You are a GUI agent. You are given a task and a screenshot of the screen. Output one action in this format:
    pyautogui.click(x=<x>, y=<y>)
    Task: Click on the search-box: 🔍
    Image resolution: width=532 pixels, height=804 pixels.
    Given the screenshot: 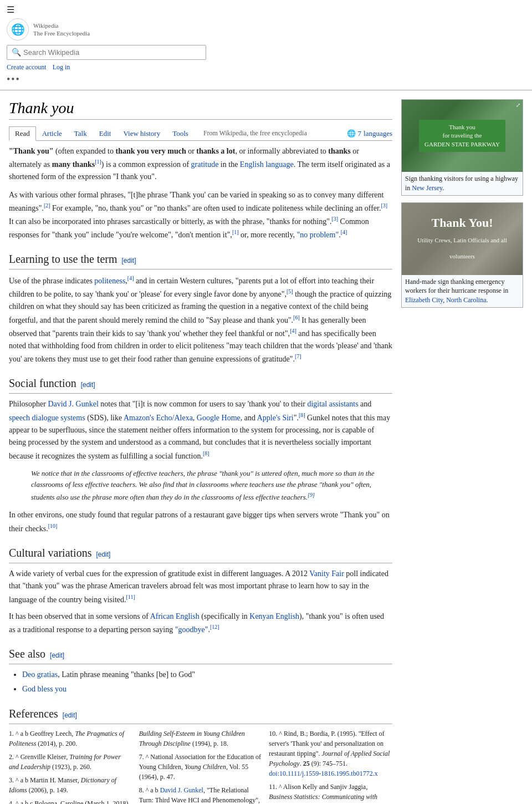 What is the action you would take?
    pyautogui.click(x=106, y=52)
    